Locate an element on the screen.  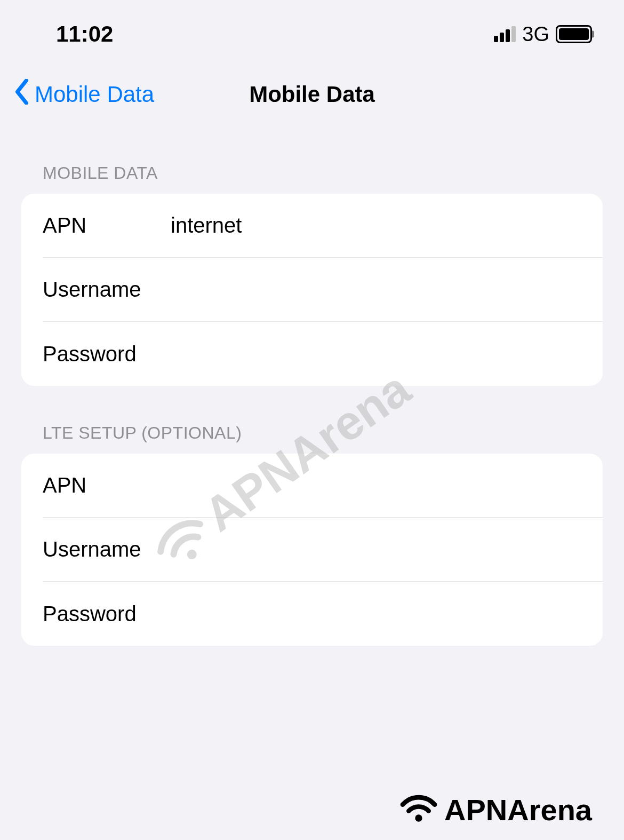
row-mobile-data-password: Password is located at coordinates (312, 354).